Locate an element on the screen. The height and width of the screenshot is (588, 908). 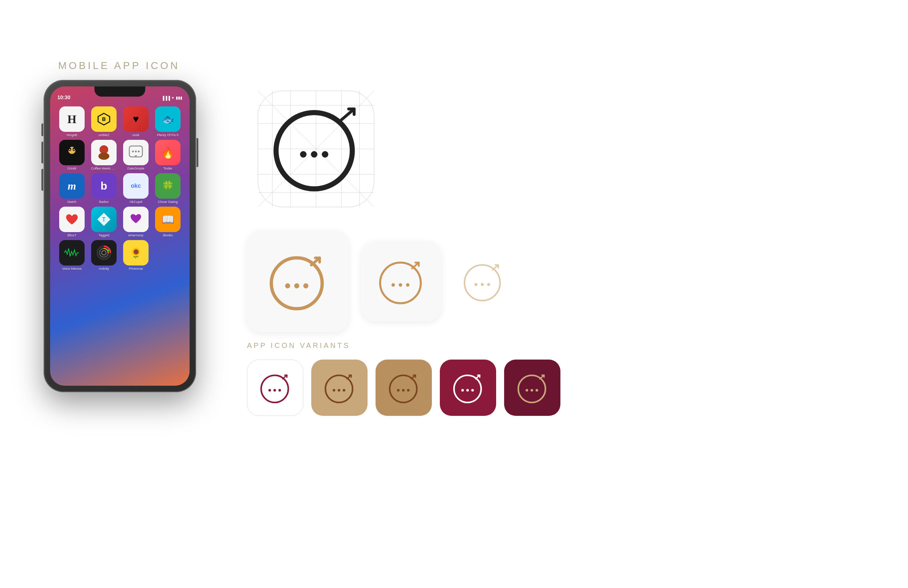
list-item: Voice Memos is located at coordinates (72, 255).